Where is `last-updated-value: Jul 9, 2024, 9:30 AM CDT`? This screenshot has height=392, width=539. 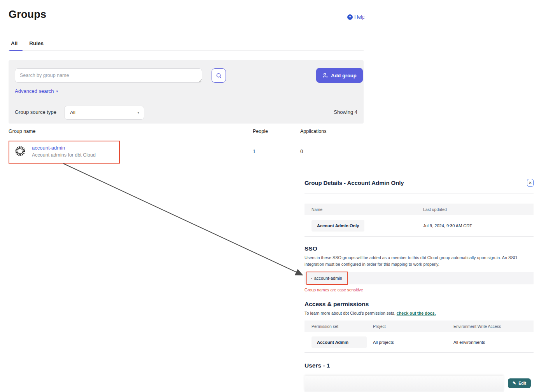
last-updated-value: Jul 9, 2024, 9:30 AM CDT is located at coordinates (475, 226).